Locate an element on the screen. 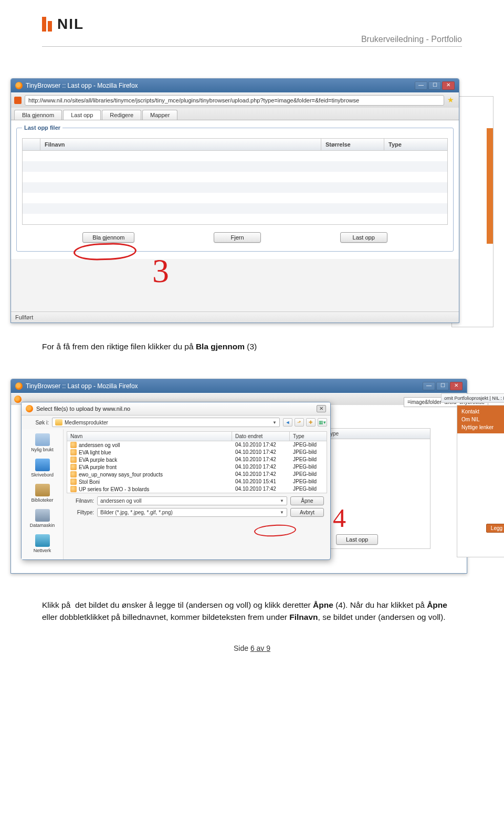 The height and width of the screenshot is (820, 504). folder-icon is located at coordinates (59, 422).